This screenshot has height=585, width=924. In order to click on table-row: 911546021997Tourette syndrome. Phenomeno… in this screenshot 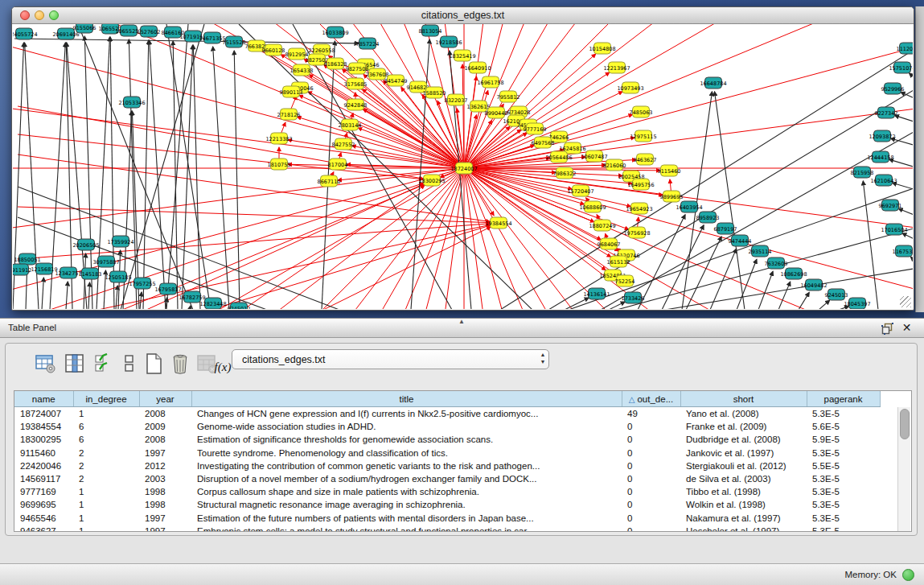, I will do `click(447, 453)`.